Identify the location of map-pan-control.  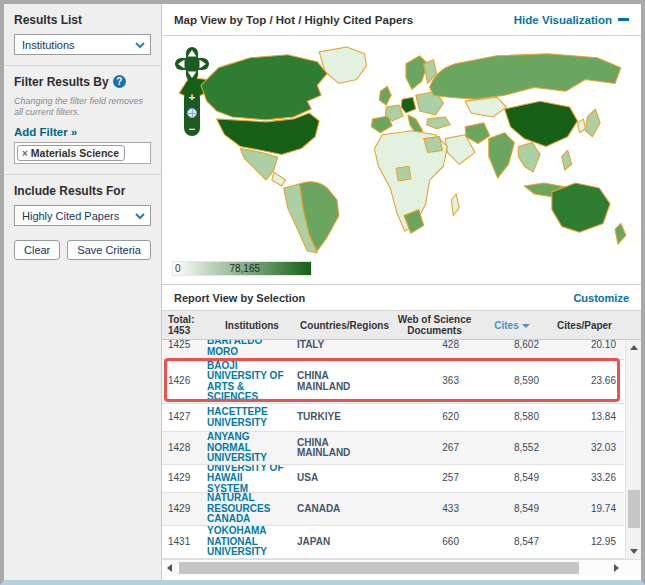
(192, 64).